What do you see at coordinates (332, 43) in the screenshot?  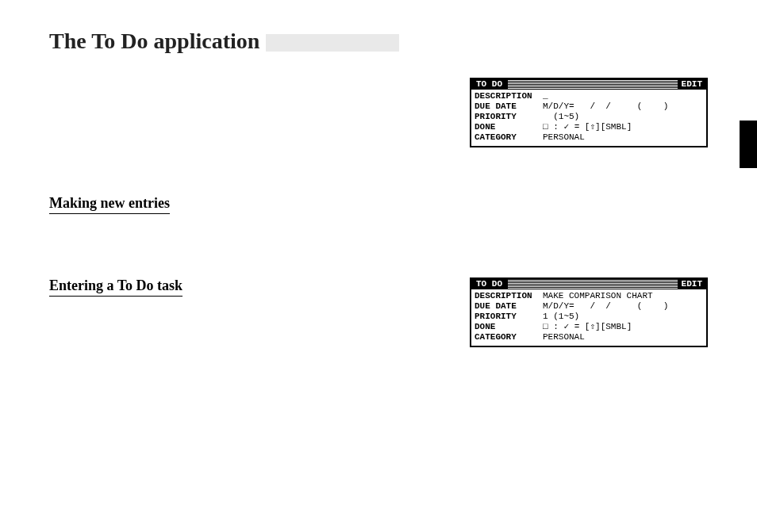 I see `heading-highlight` at bounding box center [332, 43].